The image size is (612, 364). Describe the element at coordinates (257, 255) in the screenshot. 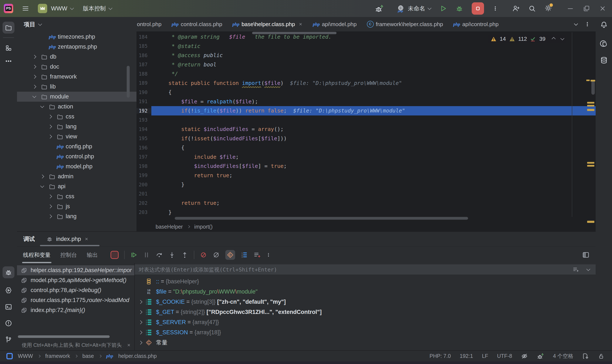

I see `new-watch-button` at that location.